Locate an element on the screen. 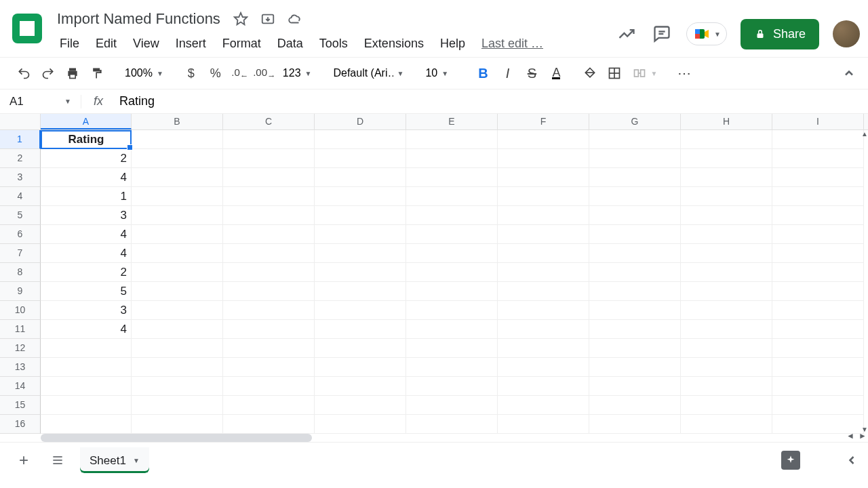  row-header: 2 is located at coordinates (20, 159).